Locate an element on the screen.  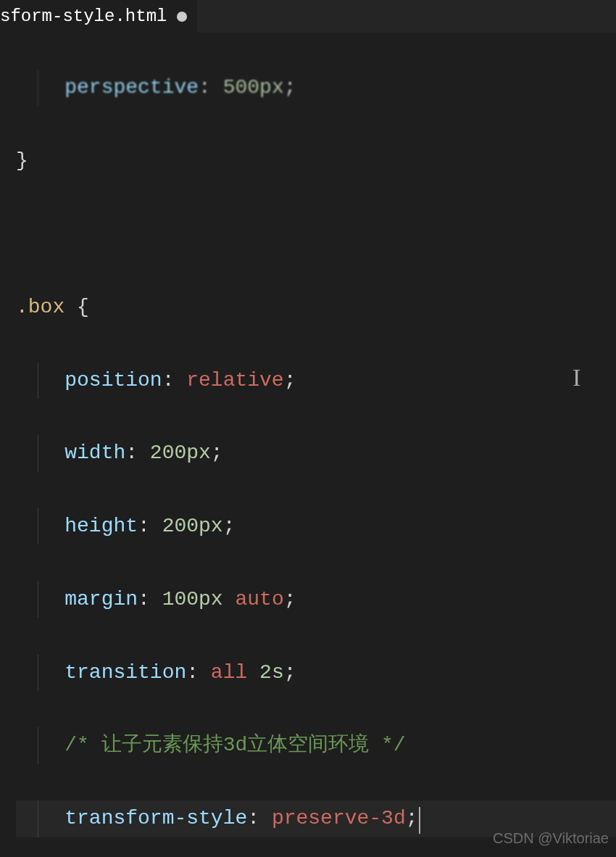
tab-bar: sform-style.html is located at coordinates (308, 17).